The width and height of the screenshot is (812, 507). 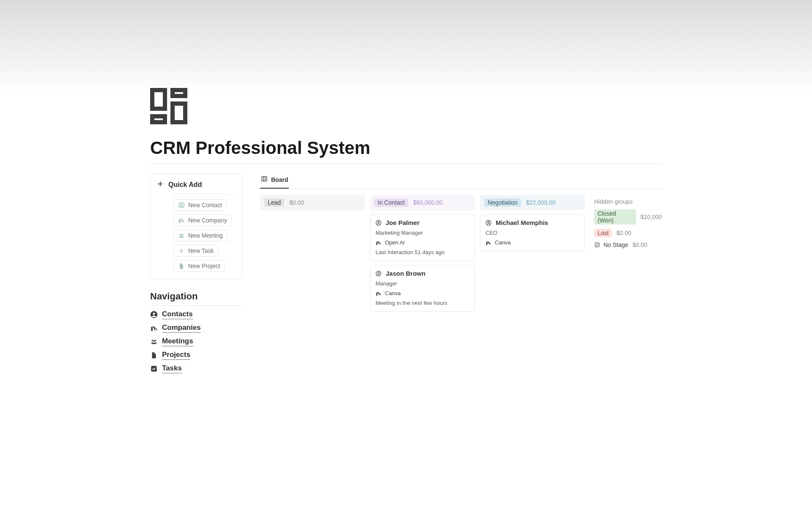 What do you see at coordinates (196, 227) in the screenshot?
I see `quick-add-panel: Quick Add New Contact New Company New Me…` at bounding box center [196, 227].